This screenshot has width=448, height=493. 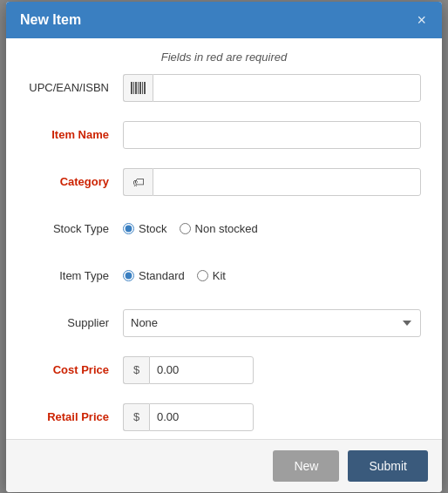 I want to click on non-stocked-radio-text: Non stocked, so click(x=227, y=228).